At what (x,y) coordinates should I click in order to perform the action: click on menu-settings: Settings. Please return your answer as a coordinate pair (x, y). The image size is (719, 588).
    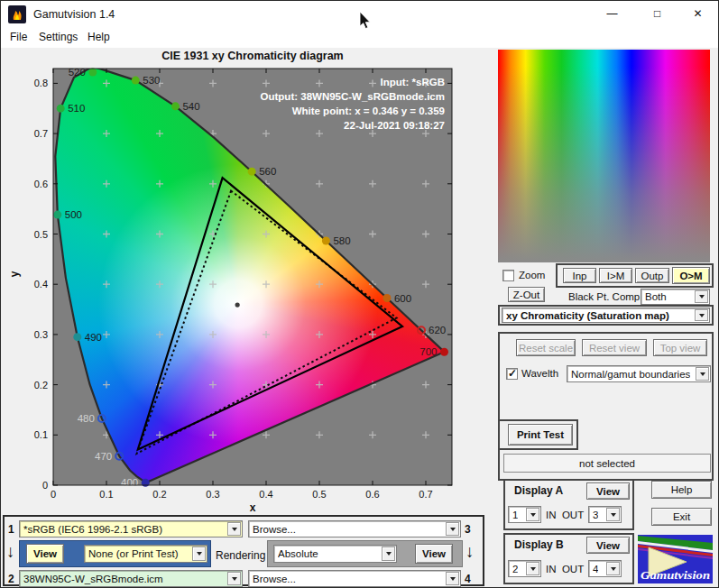
    Looking at the image, I should click on (58, 37).